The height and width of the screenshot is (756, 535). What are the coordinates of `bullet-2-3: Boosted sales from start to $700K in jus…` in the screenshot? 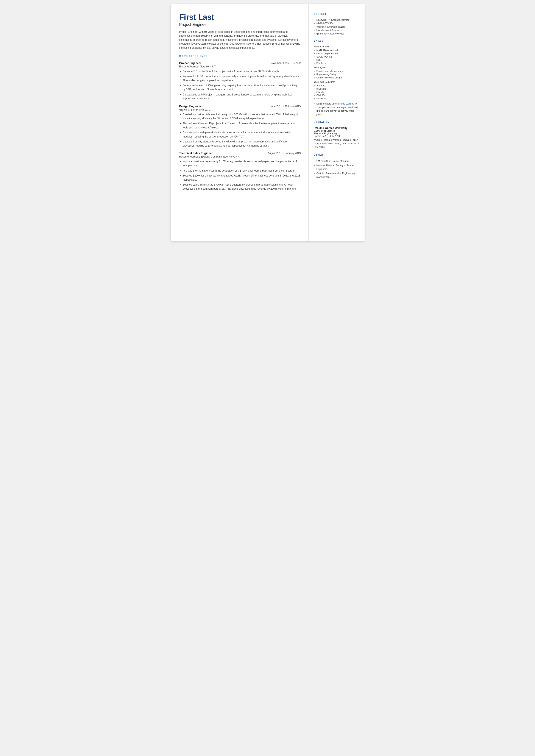 It's located at (240, 187).